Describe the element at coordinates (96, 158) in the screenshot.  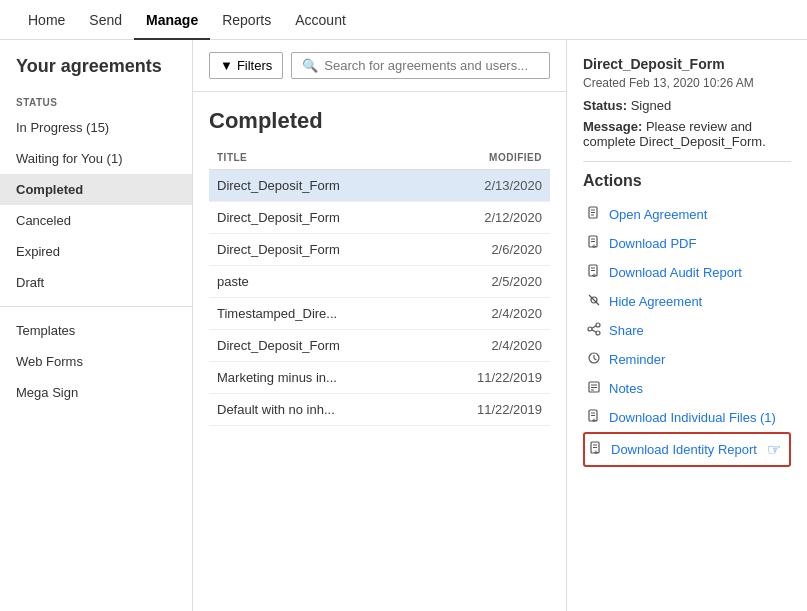
I see `sidebar-item-waitingforyou: Waiting for You (1)` at that location.